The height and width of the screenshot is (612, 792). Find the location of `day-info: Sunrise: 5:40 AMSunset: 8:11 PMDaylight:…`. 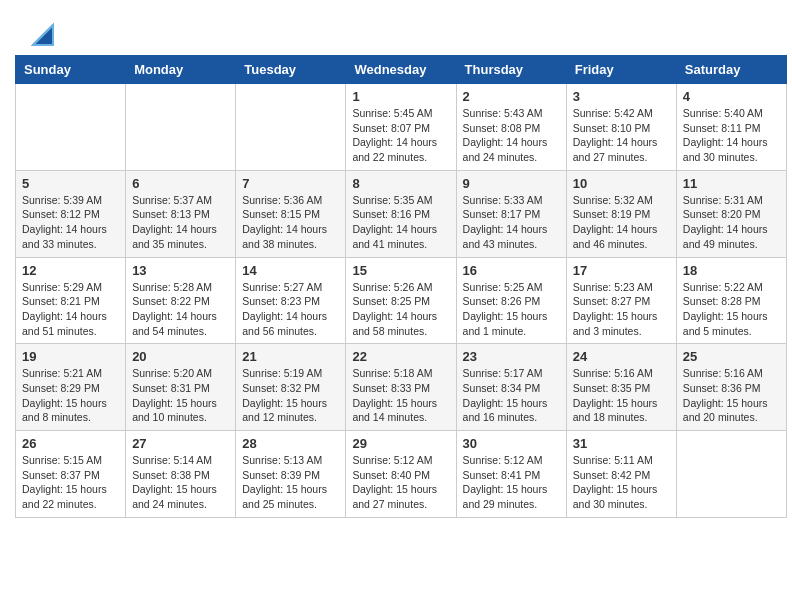

day-info: Sunrise: 5:40 AMSunset: 8:11 PMDaylight:… is located at coordinates (732, 136).